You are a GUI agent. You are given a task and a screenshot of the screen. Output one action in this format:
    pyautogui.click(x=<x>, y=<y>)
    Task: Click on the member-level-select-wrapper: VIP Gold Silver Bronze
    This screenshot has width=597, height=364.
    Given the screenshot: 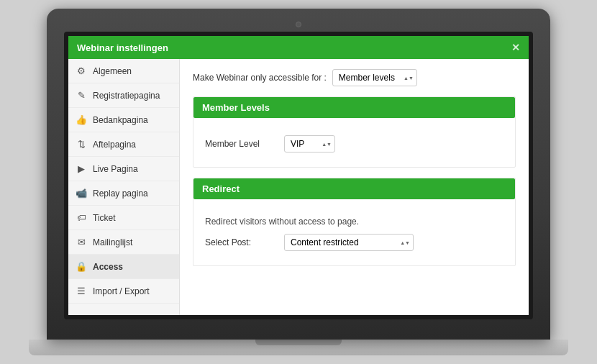 What is the action you would take?
    pyautogui.click(x=309, y=144)
    